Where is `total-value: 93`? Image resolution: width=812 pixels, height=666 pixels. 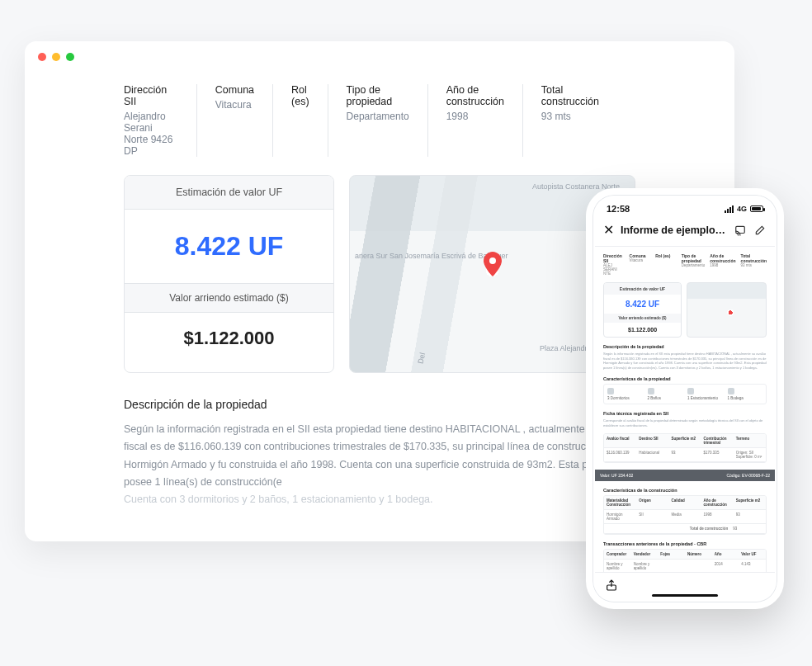
total-value: 93 is located at coordinates (748, 529).